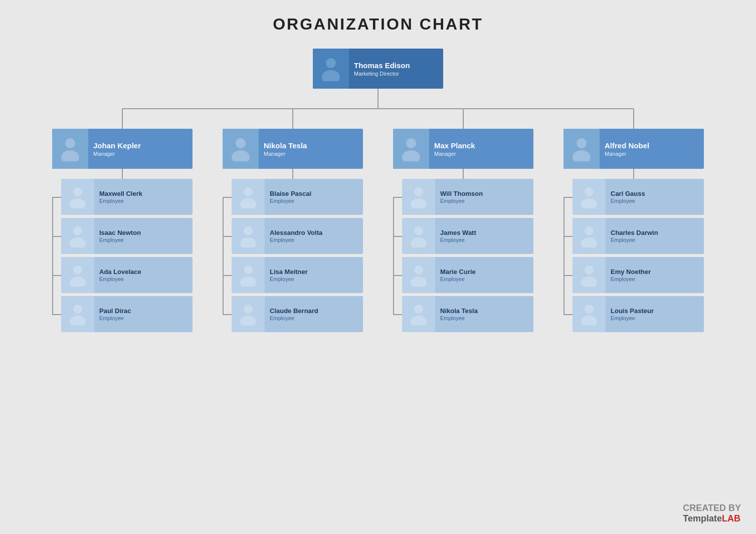  I want to click on manager-role-0: Manager, so click(117, 154).